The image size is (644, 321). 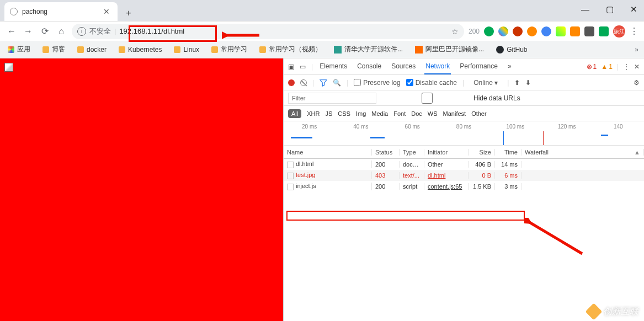 What do you see at coordinates (54, 50) in the screenshot?
I see `bookmark-folder: 博客` at bounding box center [54, 50].